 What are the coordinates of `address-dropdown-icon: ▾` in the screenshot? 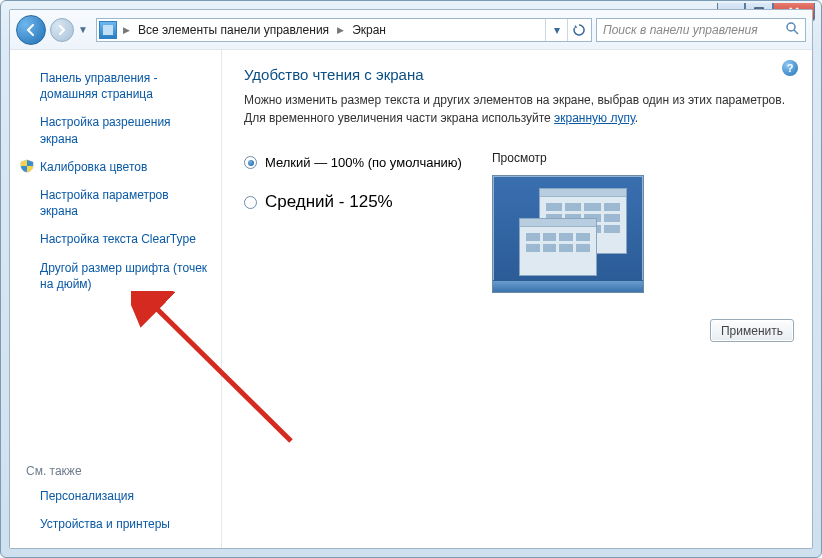 It's located at (556, 30).